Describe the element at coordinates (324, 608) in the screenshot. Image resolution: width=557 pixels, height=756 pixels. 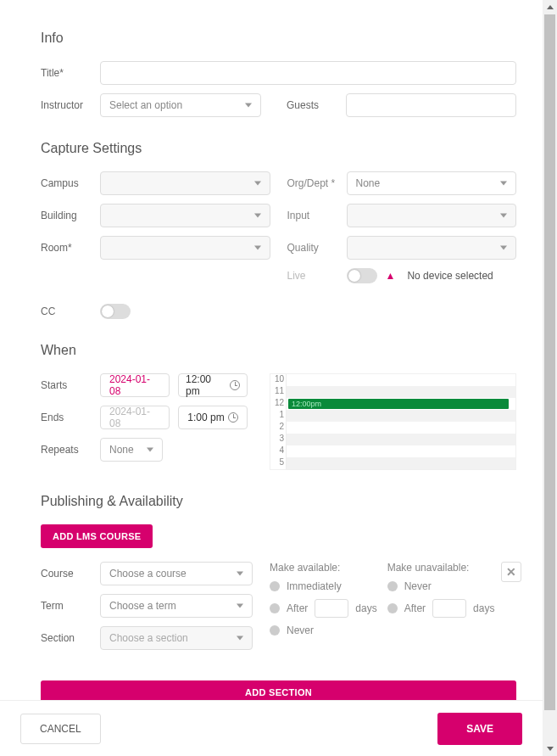
I see `available-after-option: After days` at that location.